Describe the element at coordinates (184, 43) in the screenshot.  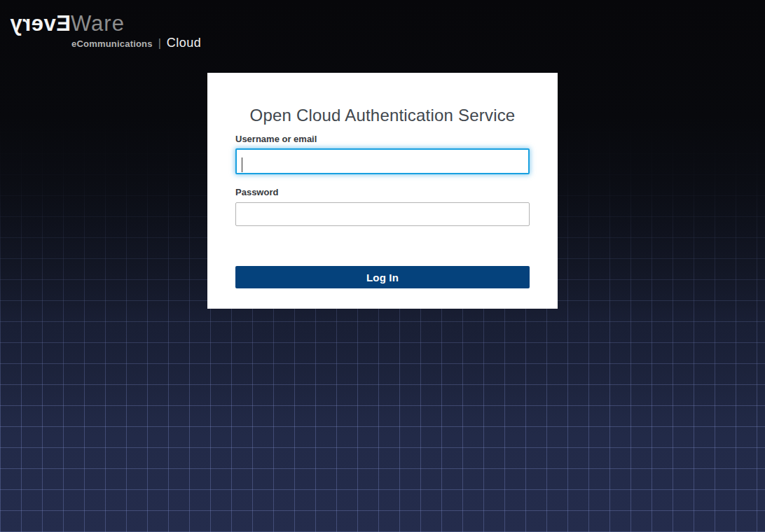
I see `brand-product-cloud: Cloud` at that location.